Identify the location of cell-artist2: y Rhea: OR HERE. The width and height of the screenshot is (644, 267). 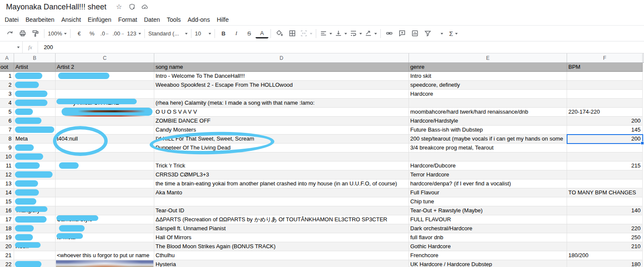
(105, 103).